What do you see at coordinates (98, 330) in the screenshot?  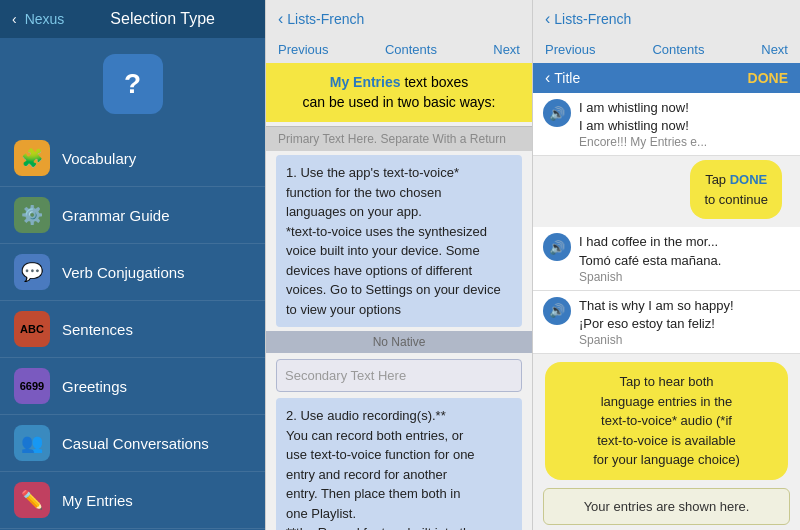 I see `sentences-label: Sentences` at bounding box center [98, 330].